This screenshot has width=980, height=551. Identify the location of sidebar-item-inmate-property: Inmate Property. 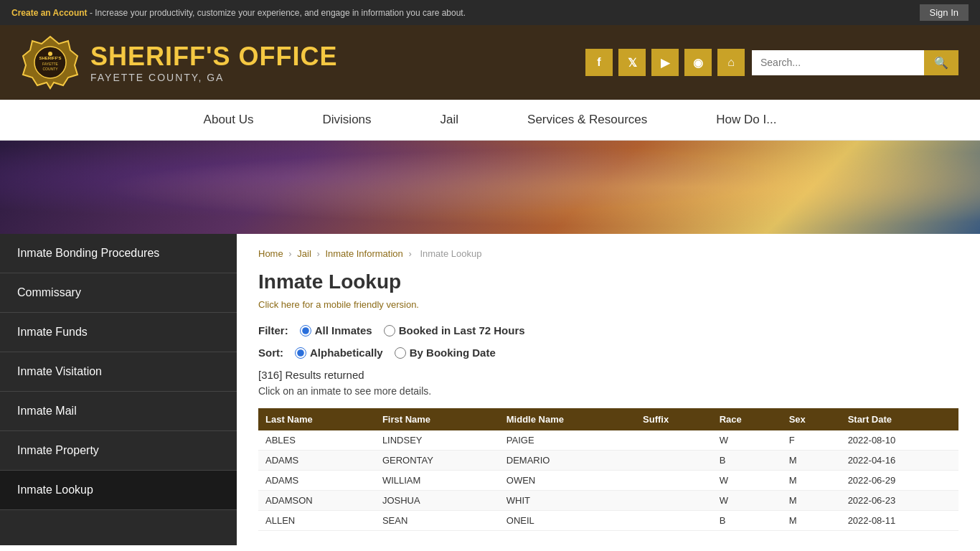
(118, 451).